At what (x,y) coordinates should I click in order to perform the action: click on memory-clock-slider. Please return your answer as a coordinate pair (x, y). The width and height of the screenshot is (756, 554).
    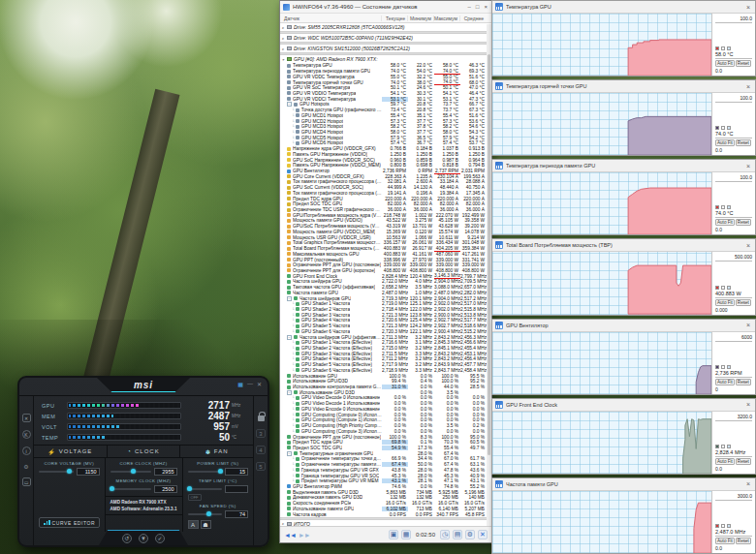
    Looking at the image, I should click on (131, 489).